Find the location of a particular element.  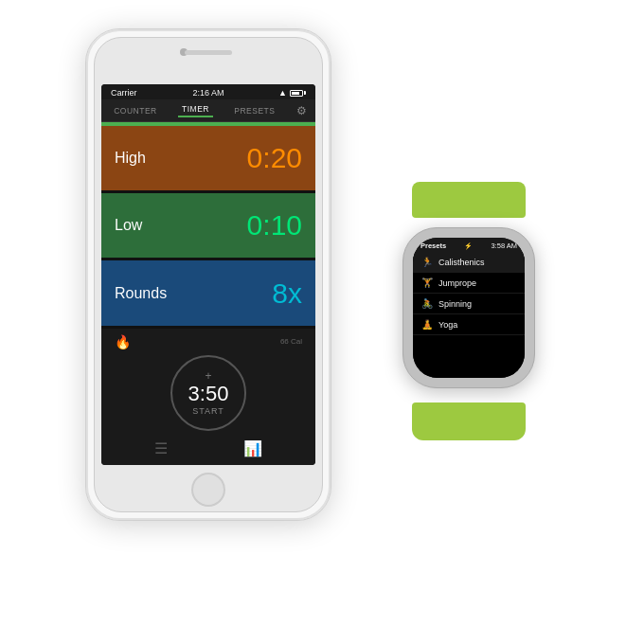

jumprope-label: Jumprope is located at coordinates (457, 283).